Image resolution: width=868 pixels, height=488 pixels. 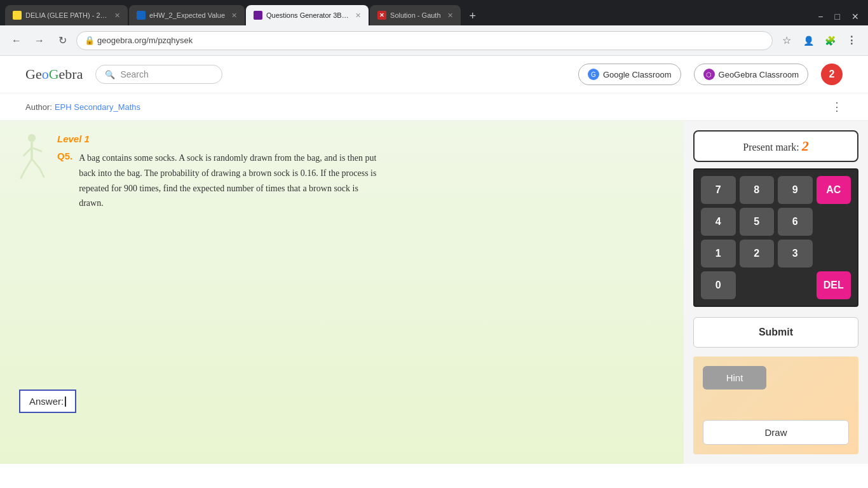 What do you see at coordinates (98, 107) in the screenshot?
I see `author-link: EPH Secondary_Maths` at bounding box center [98, 107].